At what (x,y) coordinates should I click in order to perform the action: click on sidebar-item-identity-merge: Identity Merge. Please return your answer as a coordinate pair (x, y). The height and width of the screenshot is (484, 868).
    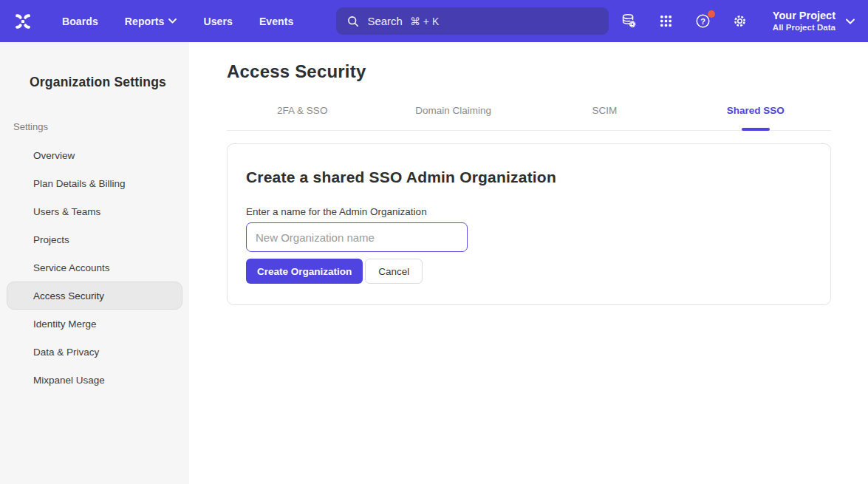
    Looking at the image, I should click on (95, 324).